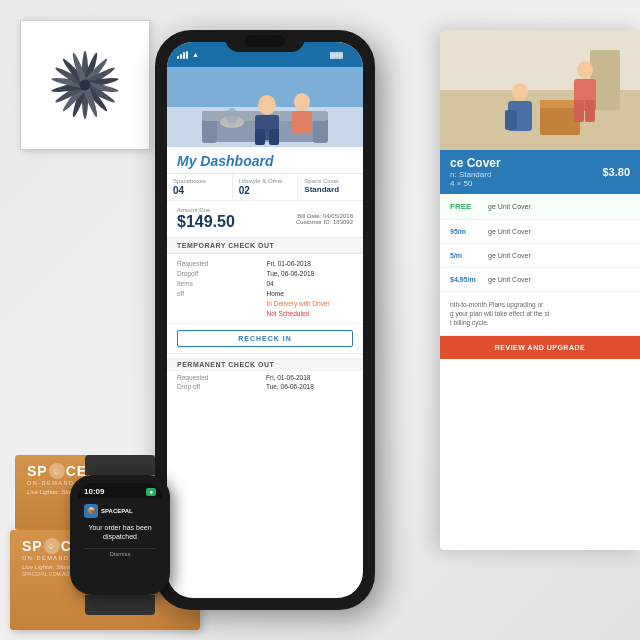 This screenshot has width=640, height=640. I want to click on tablet-subtitle: n: Standard, so click(476, 174).